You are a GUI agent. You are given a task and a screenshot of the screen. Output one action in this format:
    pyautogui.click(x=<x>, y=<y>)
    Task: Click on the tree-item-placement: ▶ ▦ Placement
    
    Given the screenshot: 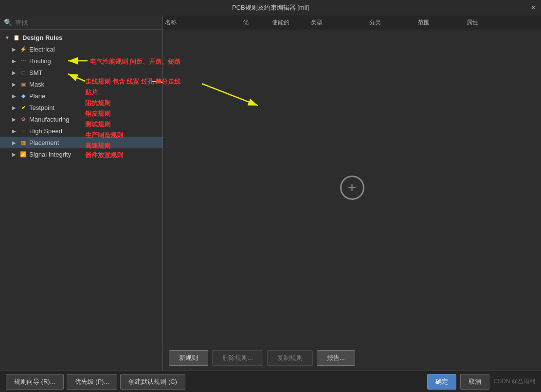 What is the action you would take?
    pyautogui.click(x=81, y=143)
    